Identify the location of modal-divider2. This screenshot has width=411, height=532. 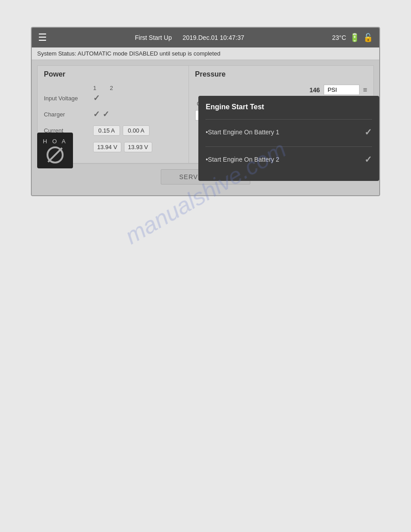
(289, 147).